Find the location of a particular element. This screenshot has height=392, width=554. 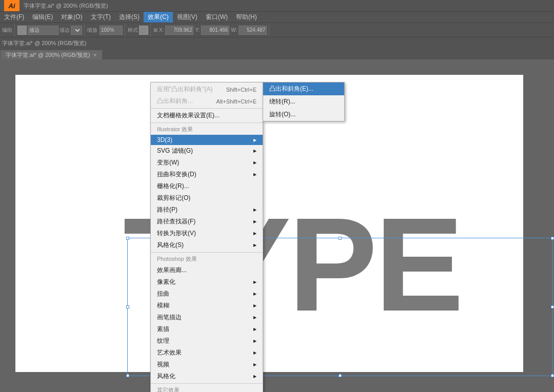

w-input is located at coordinates (252, 30).